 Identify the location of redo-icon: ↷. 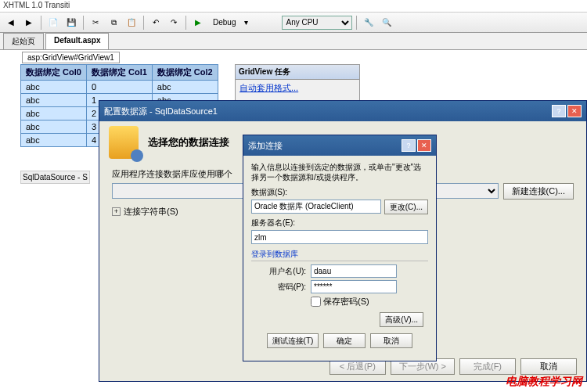
(174, 23).